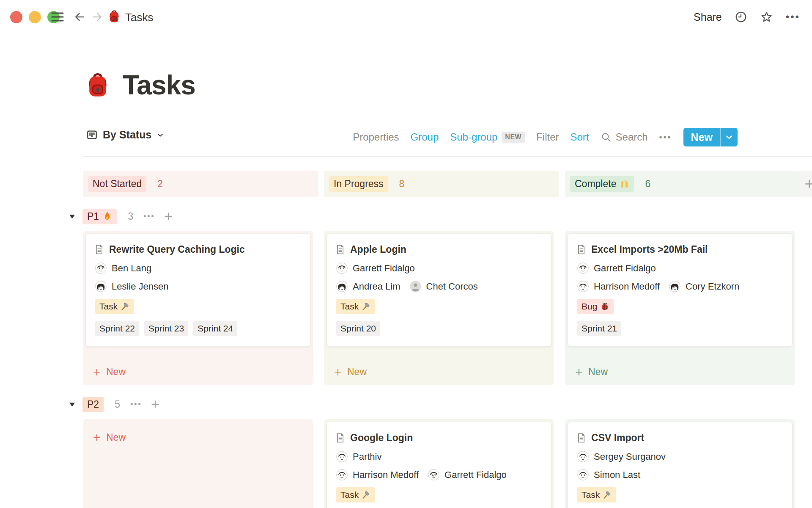 This screenshot has height=508, width=812. What do you see at coordinates (356, 306) in the screenshot?
I see `tag-chip: Task` at bounding box center [356, 306].